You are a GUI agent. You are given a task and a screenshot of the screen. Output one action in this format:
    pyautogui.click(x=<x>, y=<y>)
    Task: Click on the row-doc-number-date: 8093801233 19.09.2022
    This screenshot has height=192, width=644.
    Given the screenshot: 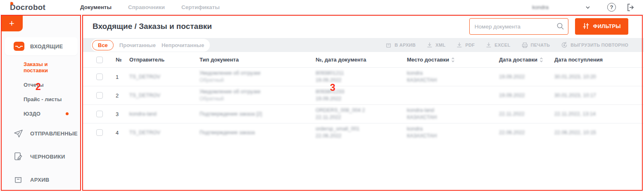 What is the action you would take?
    pyautogui.click(x=361, y=95)
    